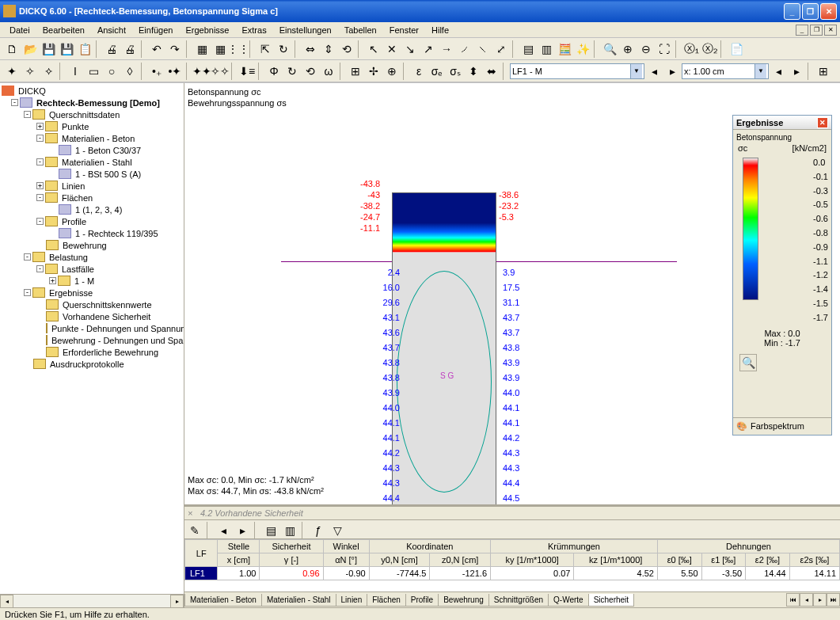 The width and height of the screenshot is (840, 620). Describe the element at coordinates (437, 71) in the screenshot. I see `sigma-icon: σₑ` at that location.